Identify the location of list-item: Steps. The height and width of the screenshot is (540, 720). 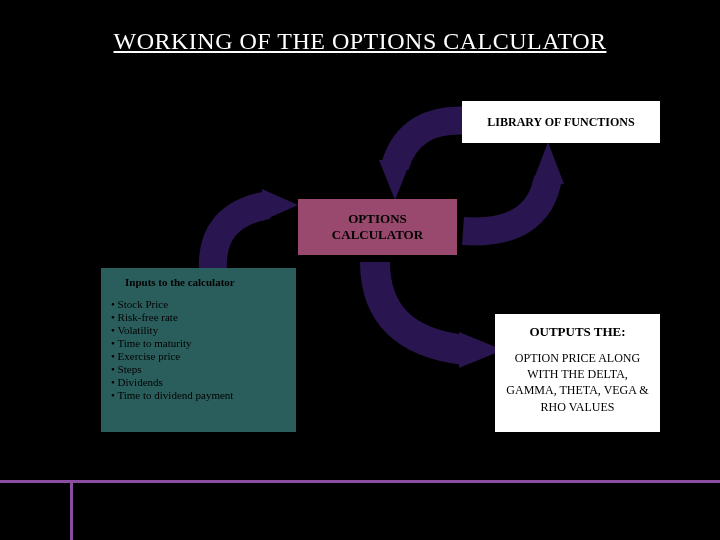
(198, 369).